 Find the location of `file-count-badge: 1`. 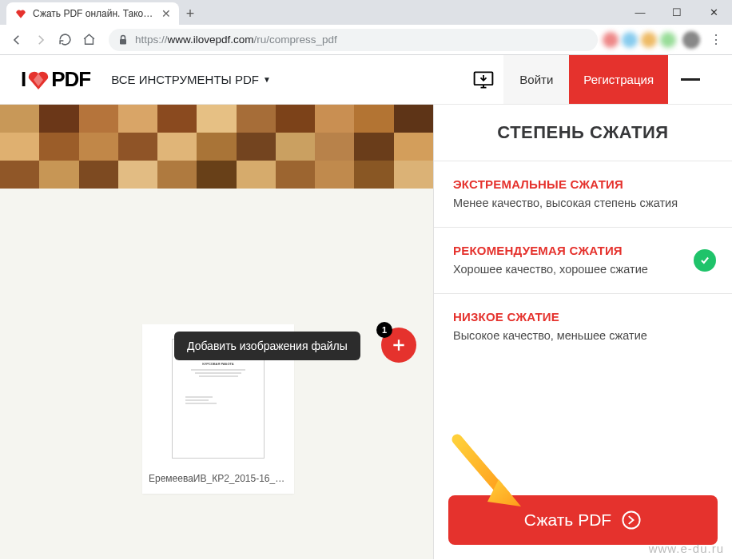

file-count-badge: 1 is located at coordinates (384, 330).